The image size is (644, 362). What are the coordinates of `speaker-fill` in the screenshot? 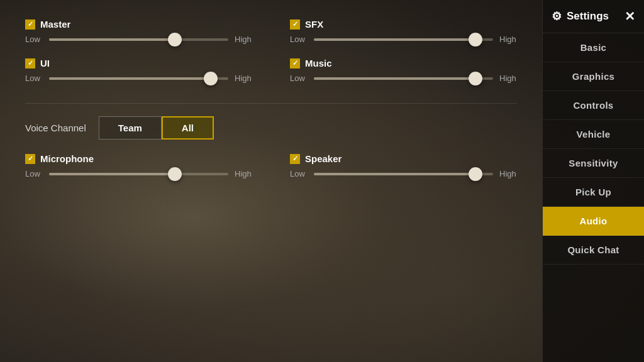 It's located at (395, 174).